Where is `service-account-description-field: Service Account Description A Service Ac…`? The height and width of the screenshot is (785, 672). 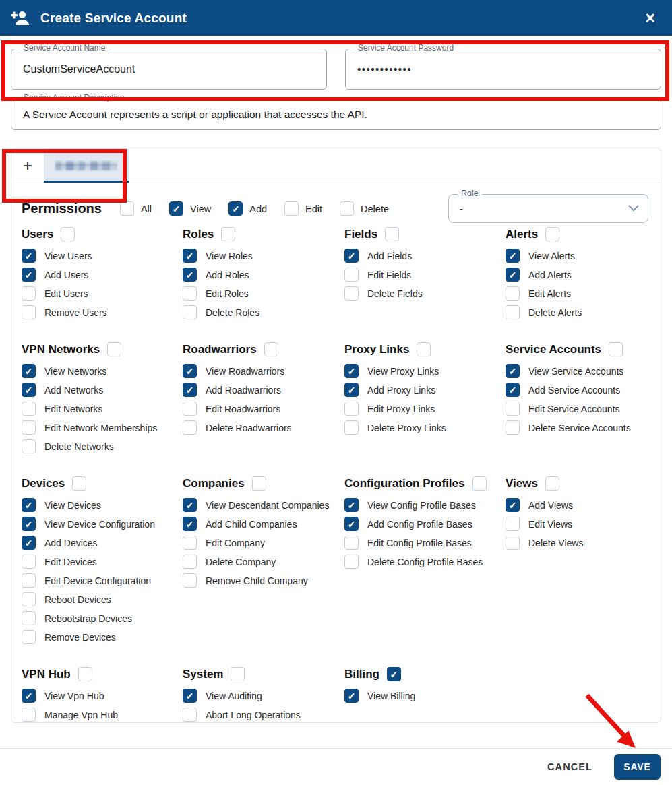
service-account-description-field: Service Account Description A Service Ac… is located at coordinates (336, 115).